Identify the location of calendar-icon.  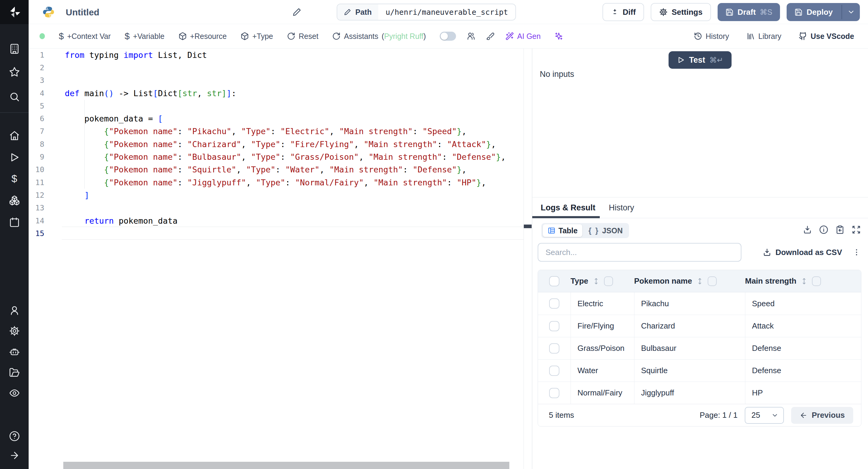
(14, 222).